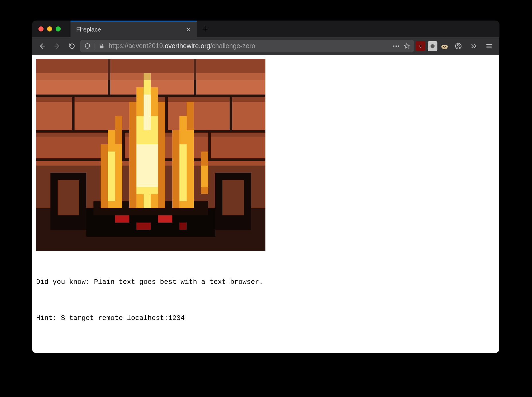 This screenshot has height=397, width=532. I want to click on address-bar: https://advent2019.overthewire.org/chall…, so click(247, 46).